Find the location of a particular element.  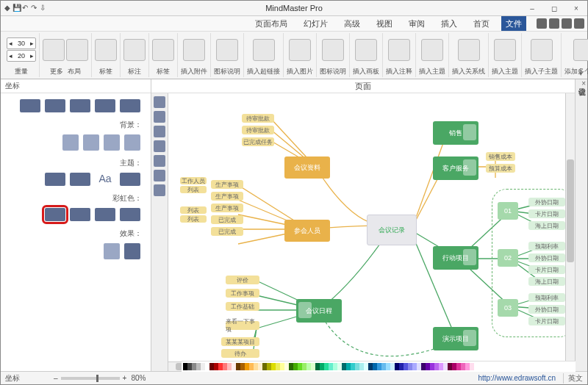

redo-icon: ↷ is located at coordinates (34, 8).